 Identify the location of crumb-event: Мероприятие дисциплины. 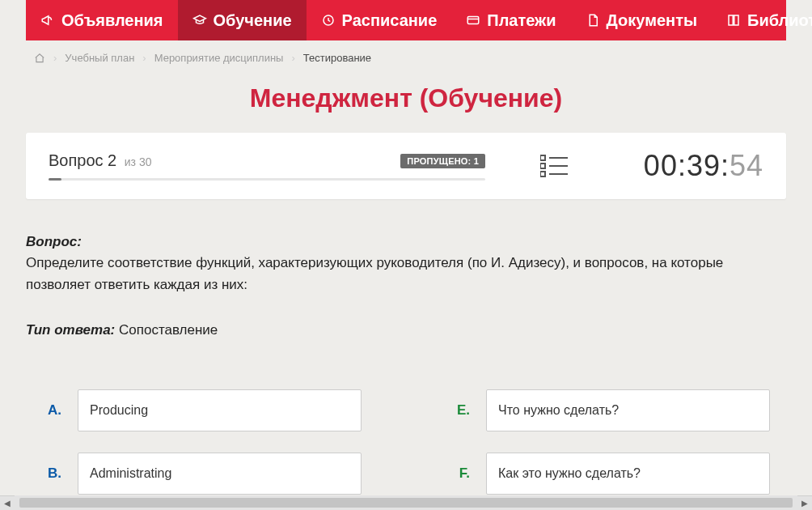
(219, 58).